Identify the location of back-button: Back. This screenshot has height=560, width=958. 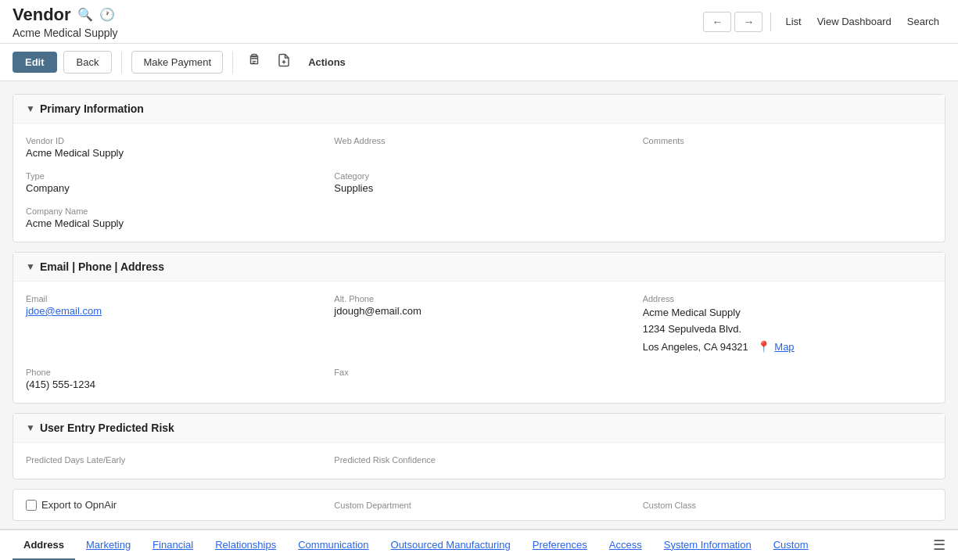
(88, 63).